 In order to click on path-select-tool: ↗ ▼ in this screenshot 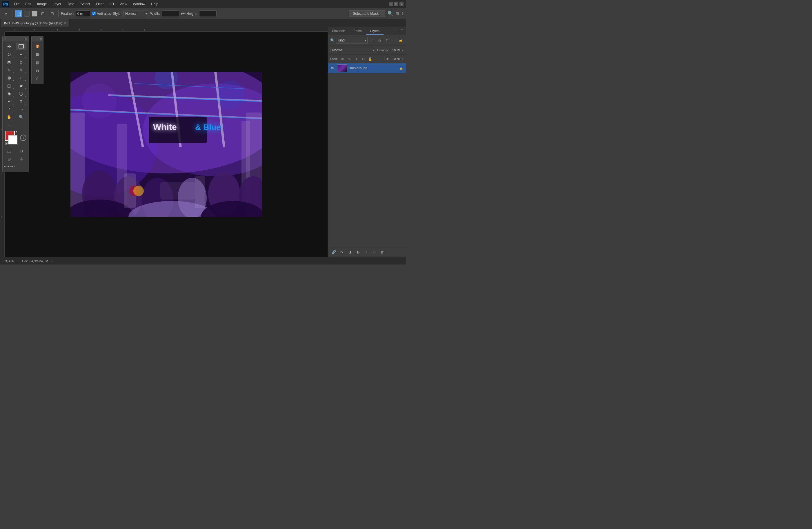, I will do `click(9, 109)`.